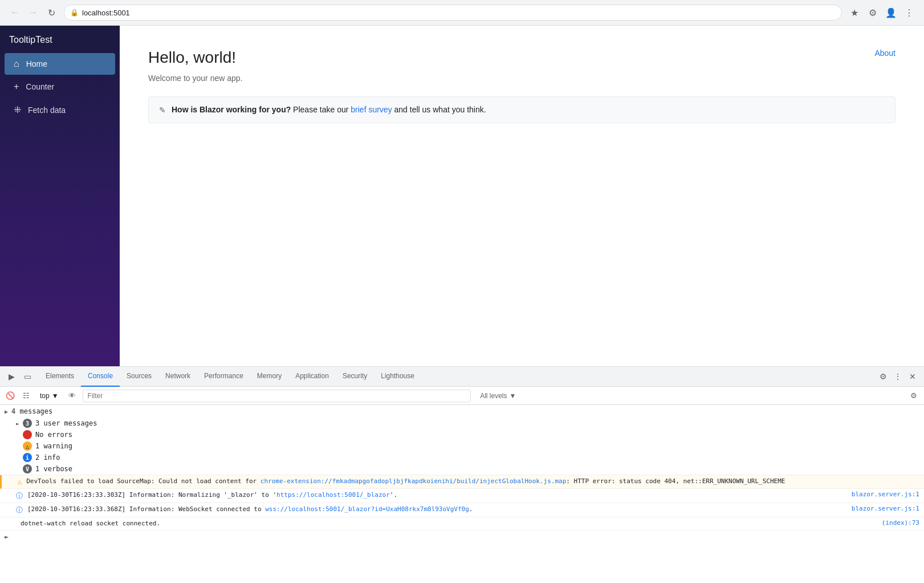 The image size is (924, 583). What do you see at coordinates (60, 39) in the screenshot?
I see `app-title: TooltipTest` at bounding box center [60, 39].